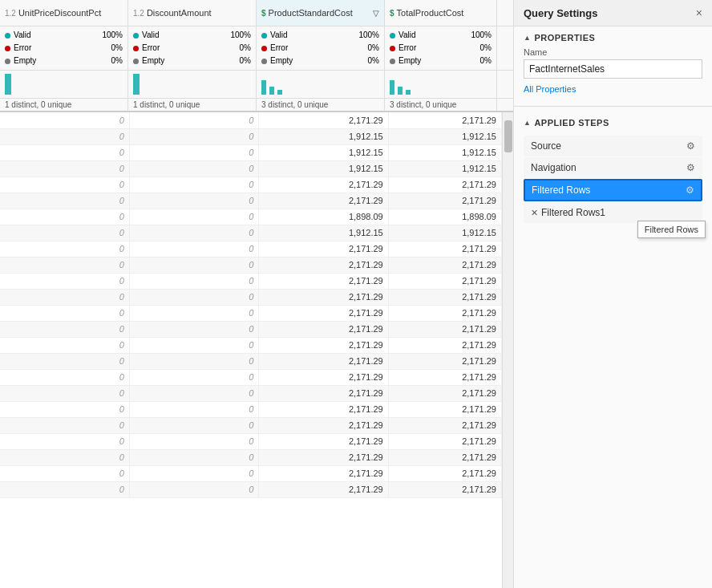 The height and width of the screenshot is (588, 712). I want to click on error-pct-2: 0%, so click(239, 48).